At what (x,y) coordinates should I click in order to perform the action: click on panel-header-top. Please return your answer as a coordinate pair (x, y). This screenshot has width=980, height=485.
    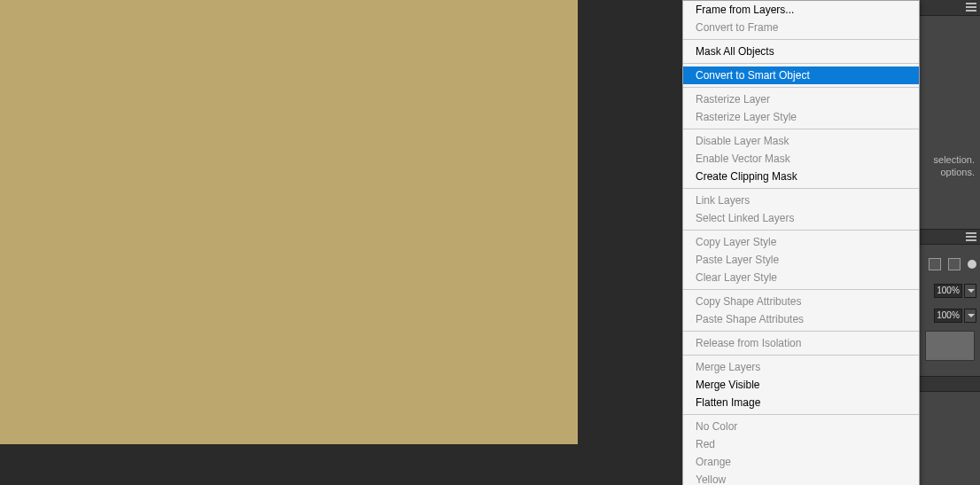
    Looking at the image, I should click on (950, 8).